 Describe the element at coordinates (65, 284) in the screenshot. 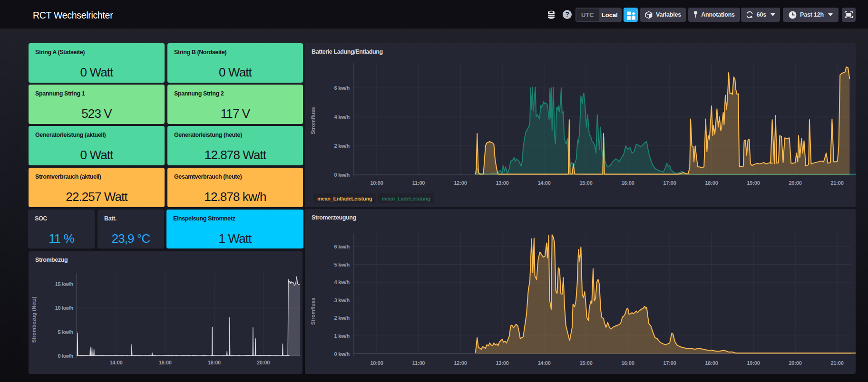

I see `svg-text: 15 kw/h` at that location.